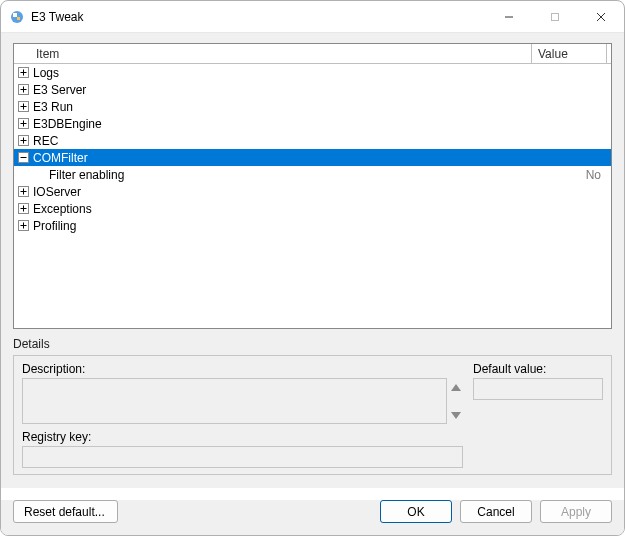 The height and width of the screenshot is (536, 625). What do you see at coordinates (496, 512) in the screenshot?
I see `cancel-button: Cancel` at bounding box center [496, 512].